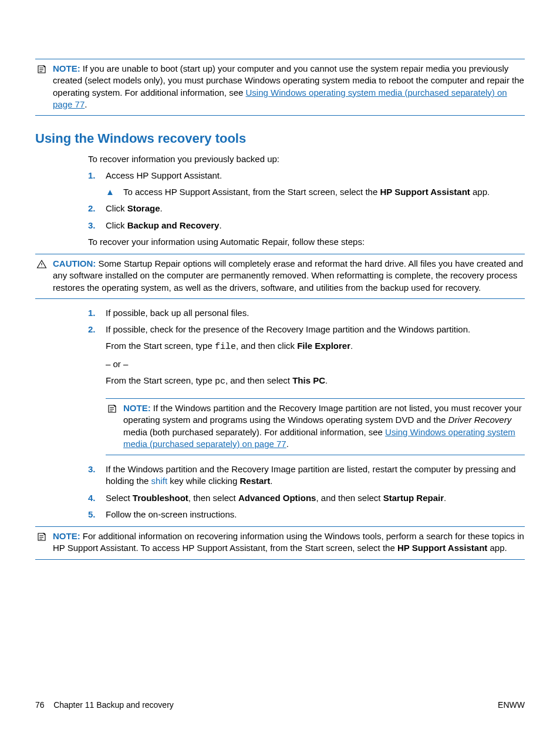  What do you see at coordinates (306, 226) in the screenshot?
I see `step-1-3: 3. Click Backup and Recovery.` at bounding box center [306, 226].